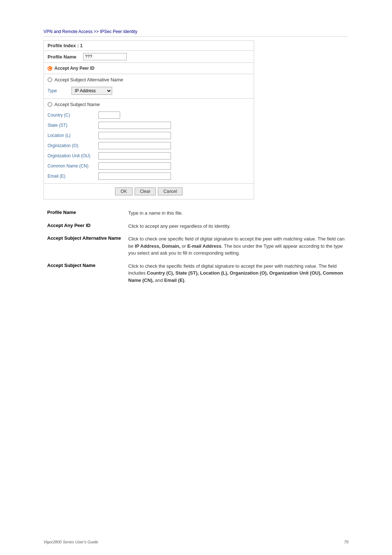 The image size is (392, 555). Describe the element at coordinates (105, 57) in the screenshot. I see `profile-name-input` at that location.